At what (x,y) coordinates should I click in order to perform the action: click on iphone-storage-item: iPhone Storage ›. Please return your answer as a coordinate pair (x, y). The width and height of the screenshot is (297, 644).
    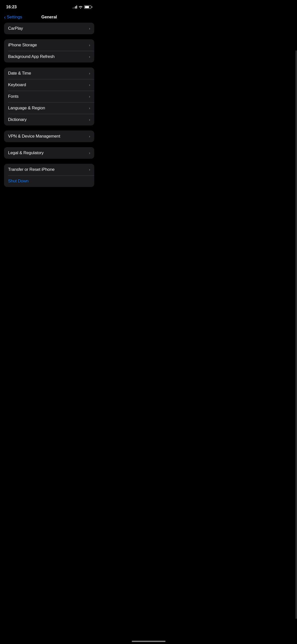
    Looking at the image, I should click on (49, 45).